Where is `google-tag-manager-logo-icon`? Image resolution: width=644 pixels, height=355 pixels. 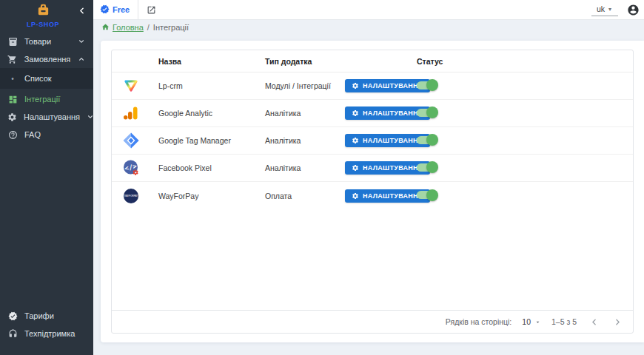
google-tag-manager-logo-icon is located at coordinates (141, 141).